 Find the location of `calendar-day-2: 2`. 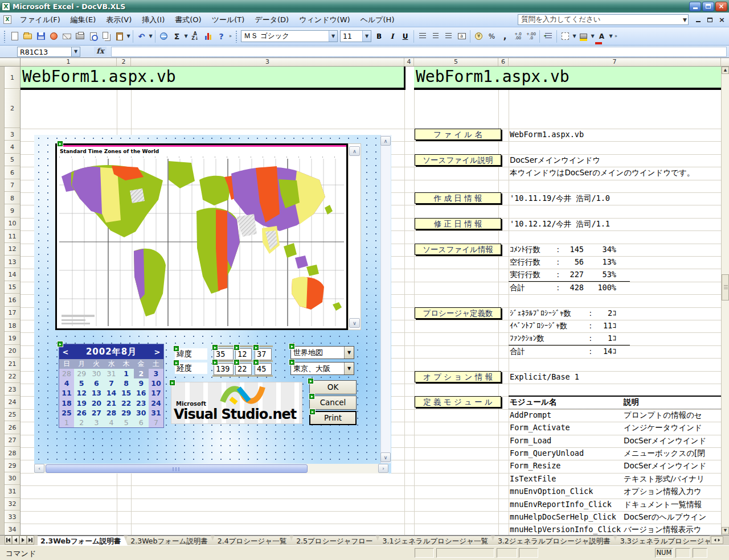

calendar-day-2: 2 is located at coordinates (81, 422).